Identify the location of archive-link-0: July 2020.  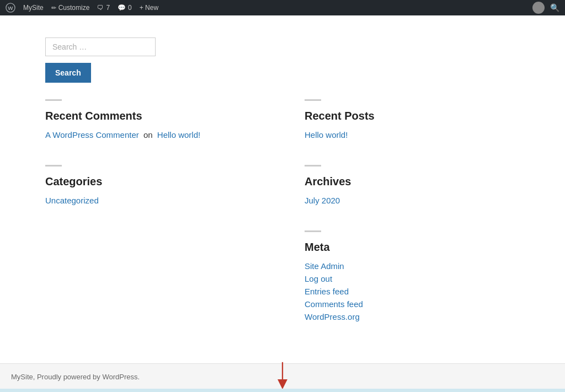
(412, 201).